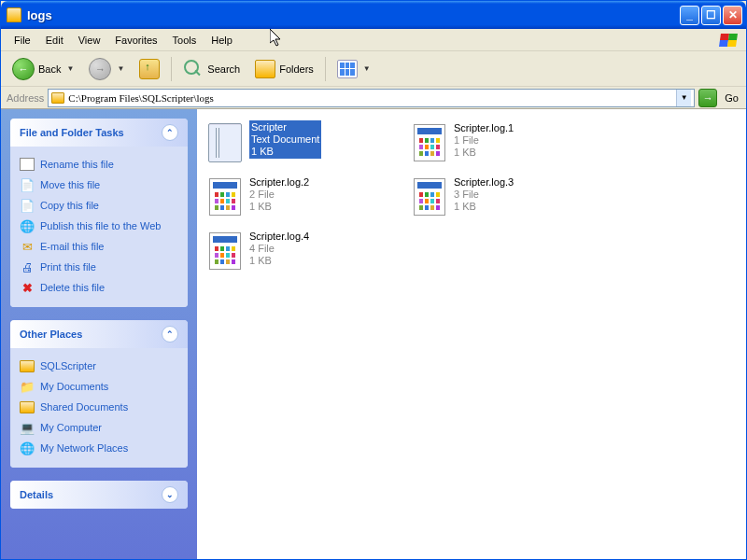 This screenshot has width=747, height=560. What do you see at coordinates (222, 40) in the screenshot?
I see `menu-help: Help` at bounding box center [222, 40].